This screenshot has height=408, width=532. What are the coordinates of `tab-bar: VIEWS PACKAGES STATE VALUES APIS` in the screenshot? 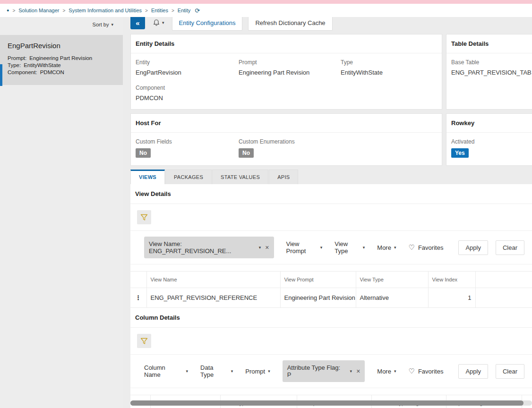 It's located at (331, 177).